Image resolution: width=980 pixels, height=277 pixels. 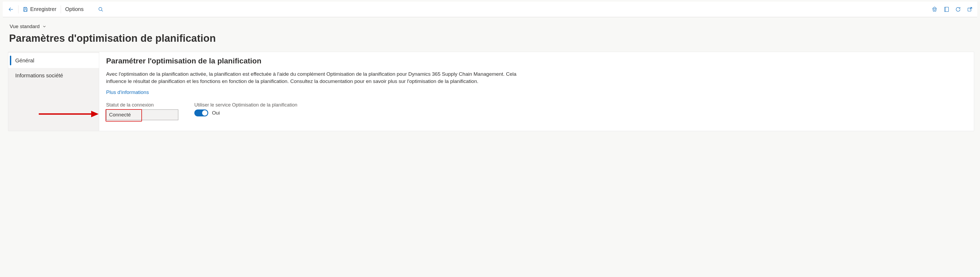 What do you see at coordinates (100, 9) in the screenshot?
I see `search-button` at bounding box center [100, 9].